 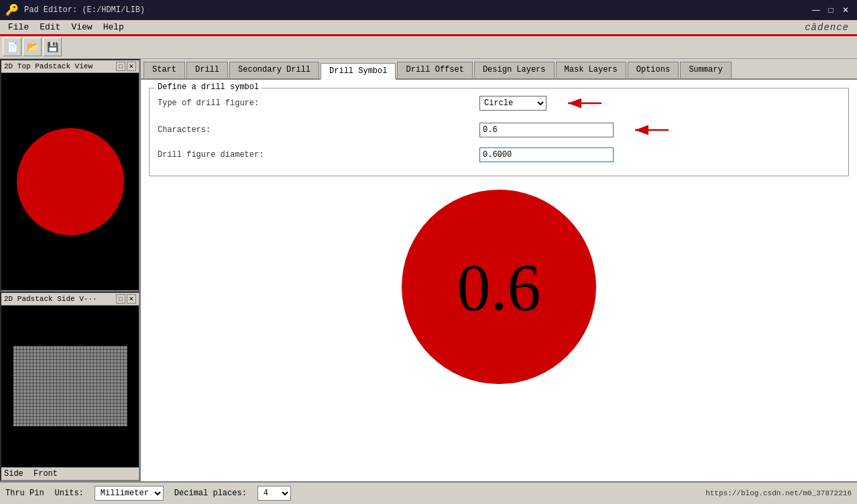 I want to click on top-view-title: 2D Top Padstack View, so click(x=48, y=66).